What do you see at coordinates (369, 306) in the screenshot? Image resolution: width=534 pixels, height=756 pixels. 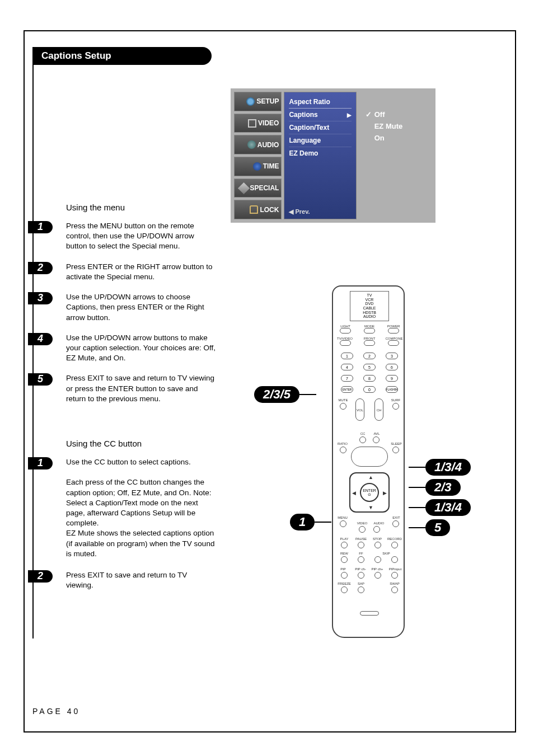 I see `remote-screen: TV VCR DVD CABLE HDSTB AUDIO` at bounding box center [369, 306].